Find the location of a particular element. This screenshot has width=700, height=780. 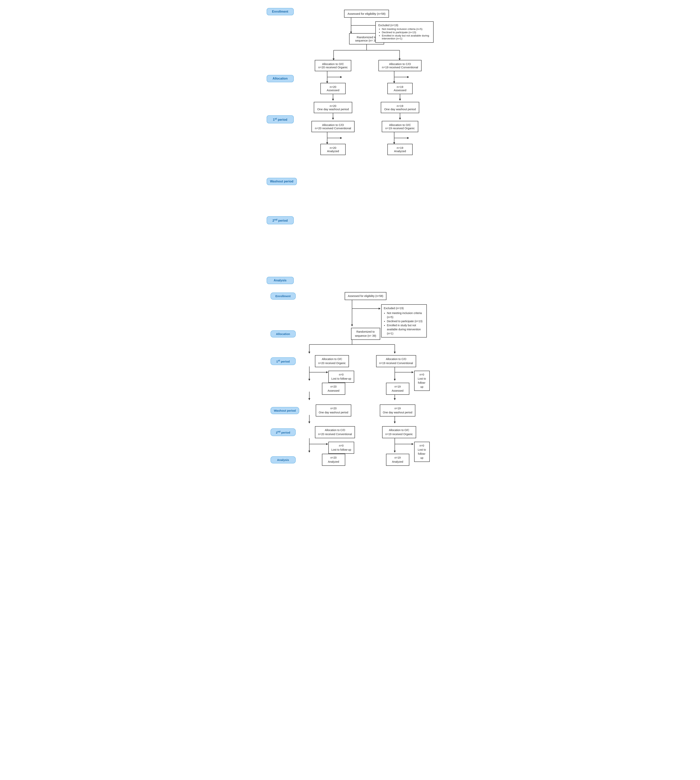

alloc-oc-sub: n=20 received Organic is located at coordinates (333, 67).